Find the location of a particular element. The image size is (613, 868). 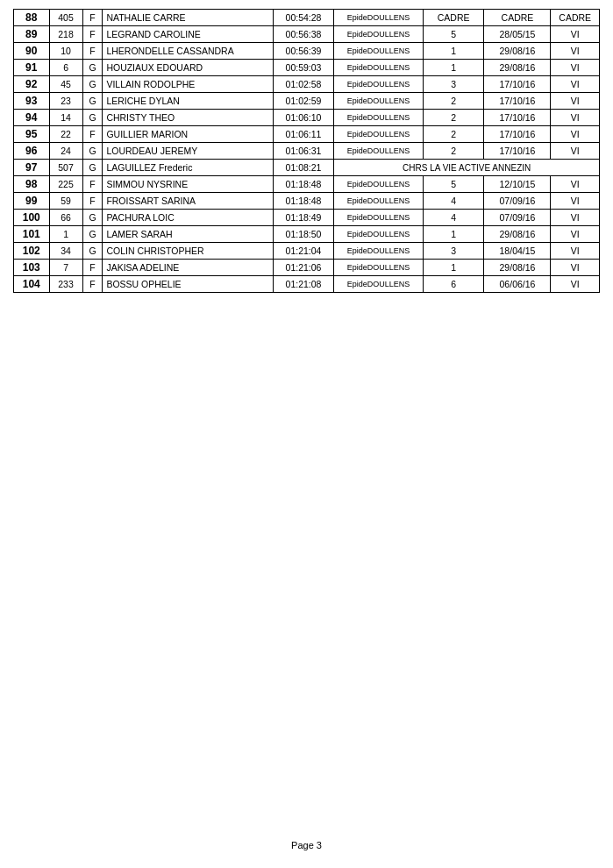

name-cell: LOURDEAU JEREMY is located at coordinates (188, 151).